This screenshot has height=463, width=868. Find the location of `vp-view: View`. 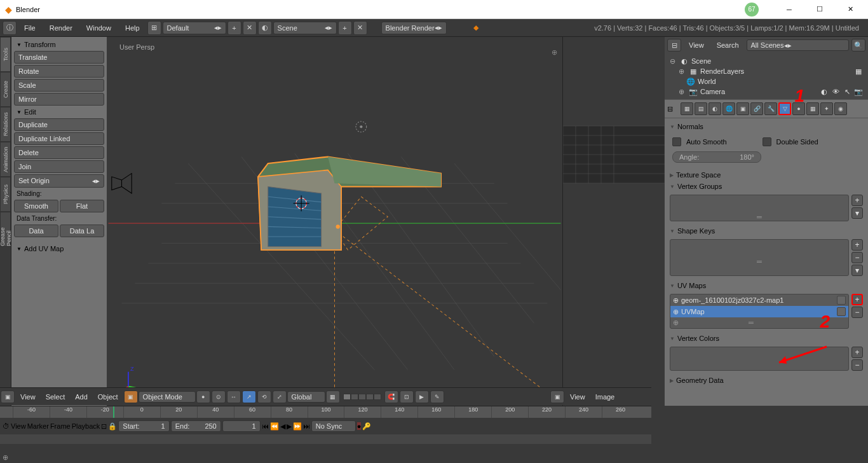

vp-view: View is located at coordinates (28, 397).